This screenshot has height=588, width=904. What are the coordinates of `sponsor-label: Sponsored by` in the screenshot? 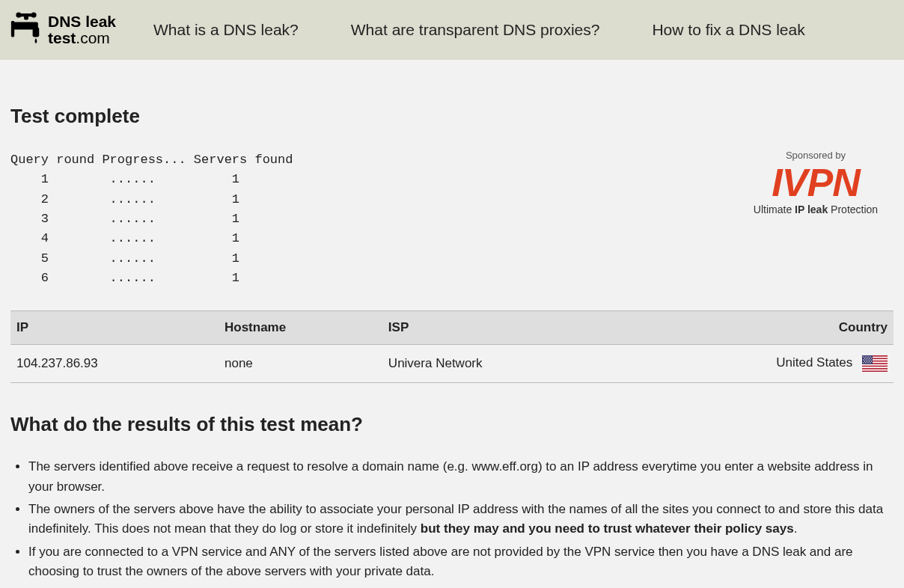 It's located at (816, 156).